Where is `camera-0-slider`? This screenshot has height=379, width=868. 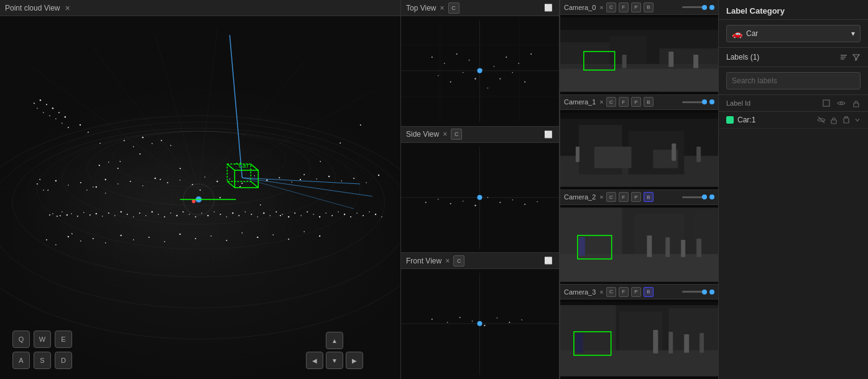
camera-0-slider is located at coordinates (695, 7).